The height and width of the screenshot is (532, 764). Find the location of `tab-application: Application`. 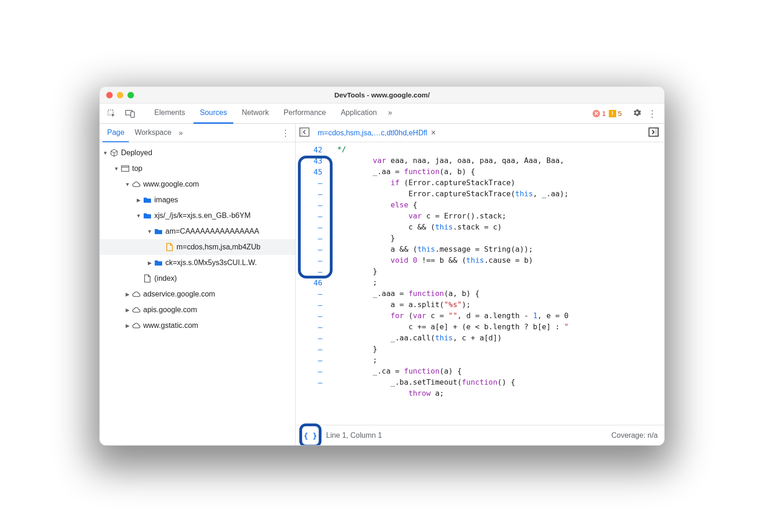

tab-application: Application is located at coordinates (359, 114).